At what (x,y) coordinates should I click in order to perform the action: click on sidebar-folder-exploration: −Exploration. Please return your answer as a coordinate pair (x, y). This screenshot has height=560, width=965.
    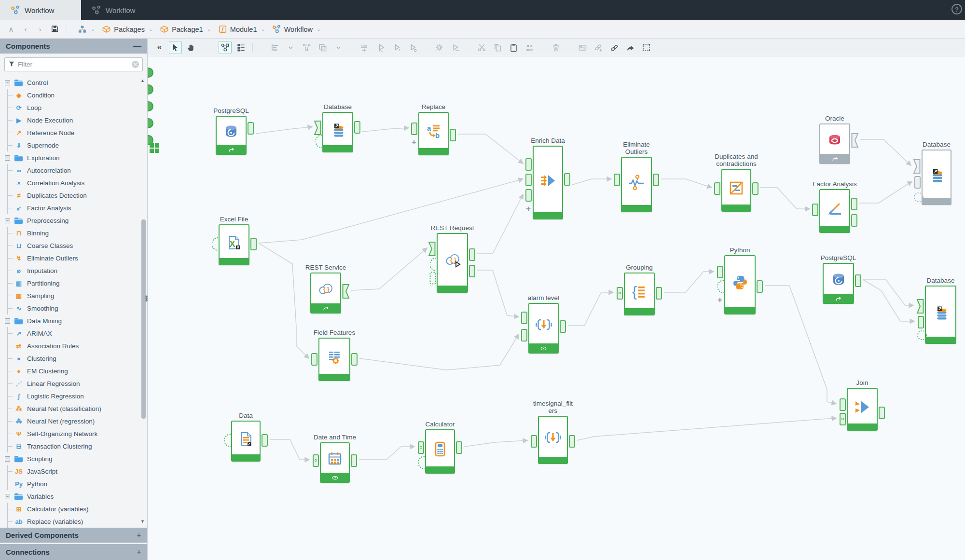
    Looking at the image, I should click on (76, 158).